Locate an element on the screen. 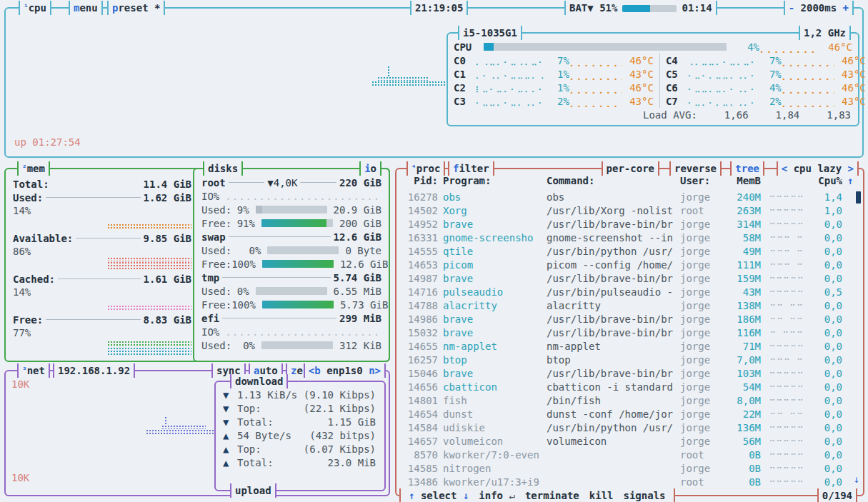 This screenshot has height=502, width=868. column-cpu: Cpu% is located at coordinates (827, 181).